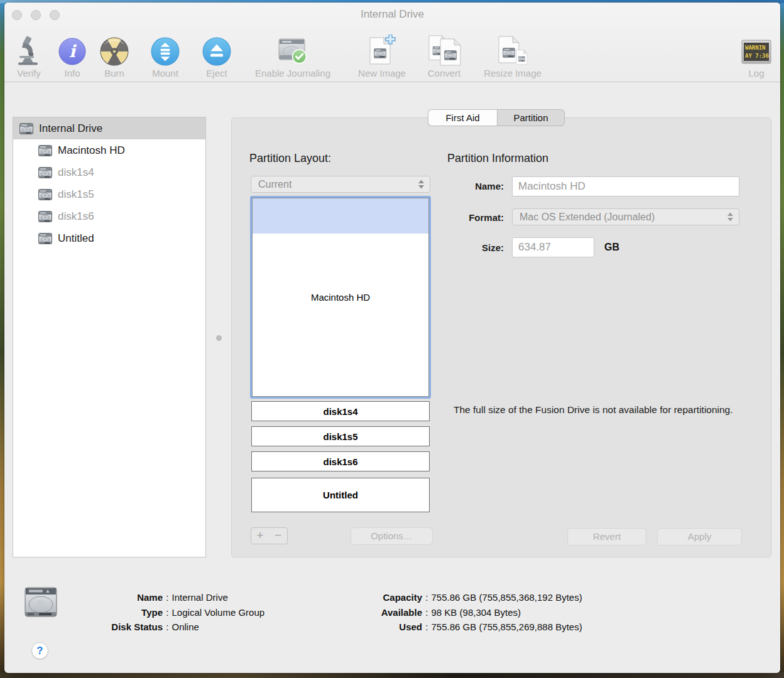 The width and height of the screenshot is (784, 678). Describe the element at coordinates (340, 495) in the screenshot. I see `partition-box-untitled: Untitled` at that location.